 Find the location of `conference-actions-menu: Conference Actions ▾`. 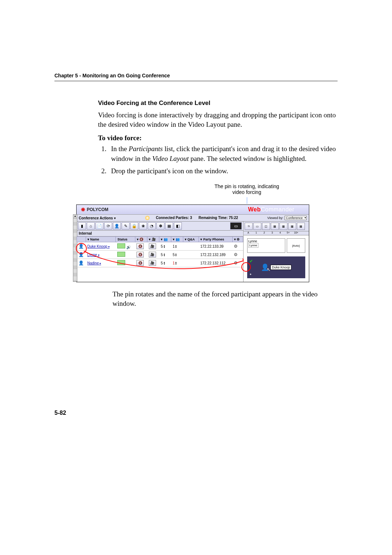

conference-actions-menu: Conference Actions ▾ is located at coordinates (97, 218).